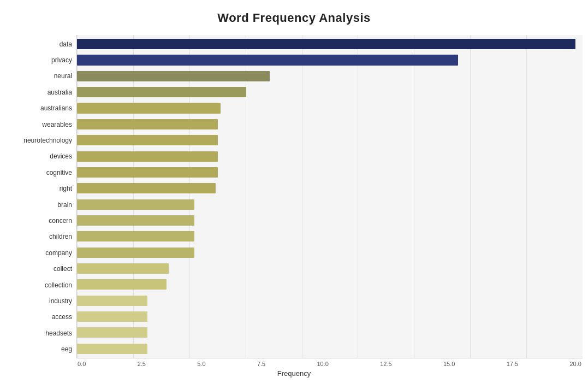  I want to click on x-tick: 5.0, so click(201, 364).